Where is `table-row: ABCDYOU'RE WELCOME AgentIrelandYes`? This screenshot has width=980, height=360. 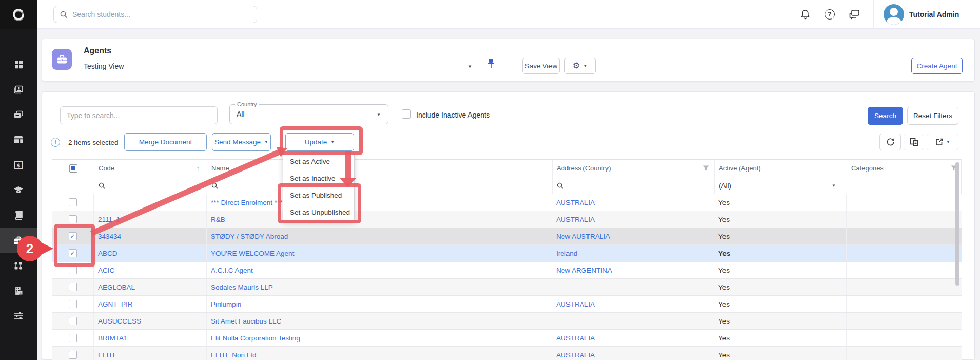
table-row: ABCDYOU'RE WELCOME AgentIrelandYes is located at coordinates (507, 254).